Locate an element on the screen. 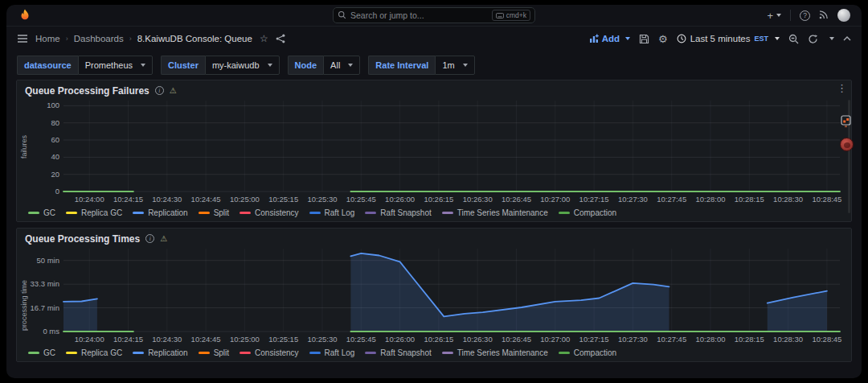 Image resolution: width=868 pixels, height=383 pixels. grafana-logo-icon is located at coordinates (25, 15).